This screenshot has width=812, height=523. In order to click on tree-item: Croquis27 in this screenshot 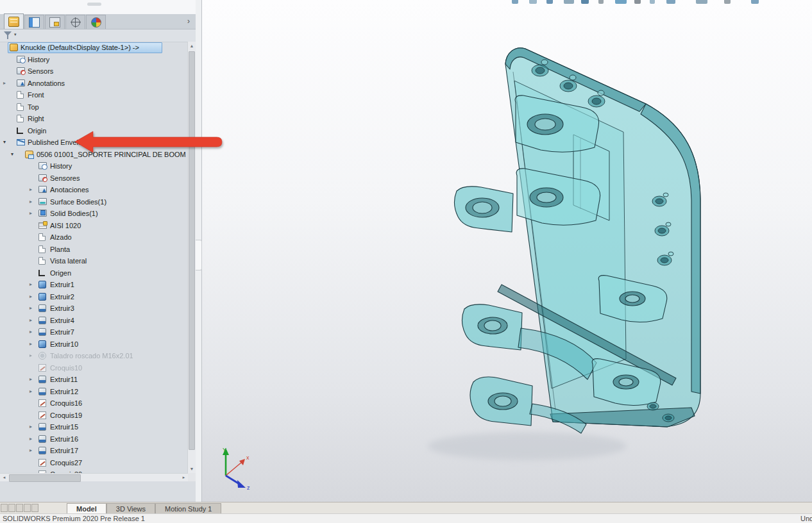, I will do `click(94, 463)`.